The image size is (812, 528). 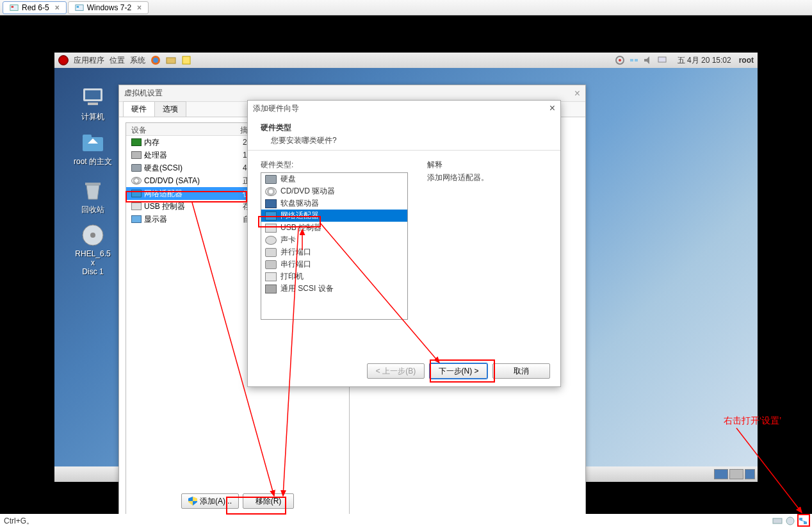 What do you see at coordinates (93, 142) in the screenshot?
I see `folder-home-icon` at bounding box center [93, 142].